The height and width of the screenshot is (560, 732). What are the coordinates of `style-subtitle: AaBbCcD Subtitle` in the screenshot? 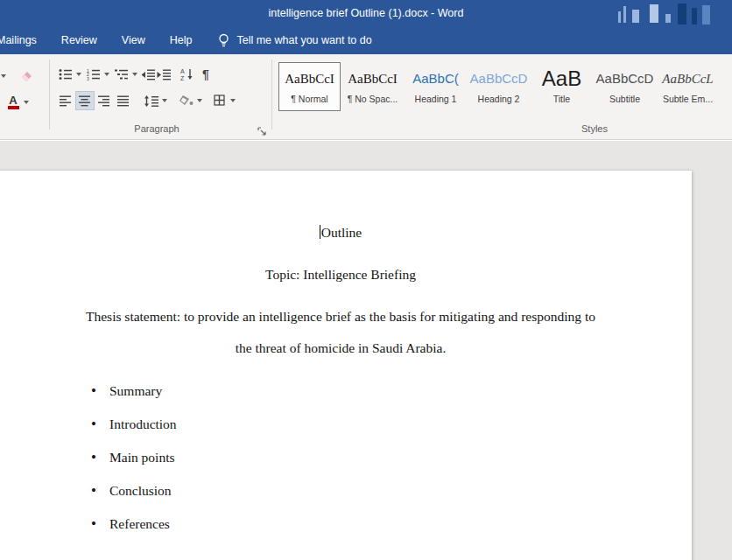 It's located at (625, 87).